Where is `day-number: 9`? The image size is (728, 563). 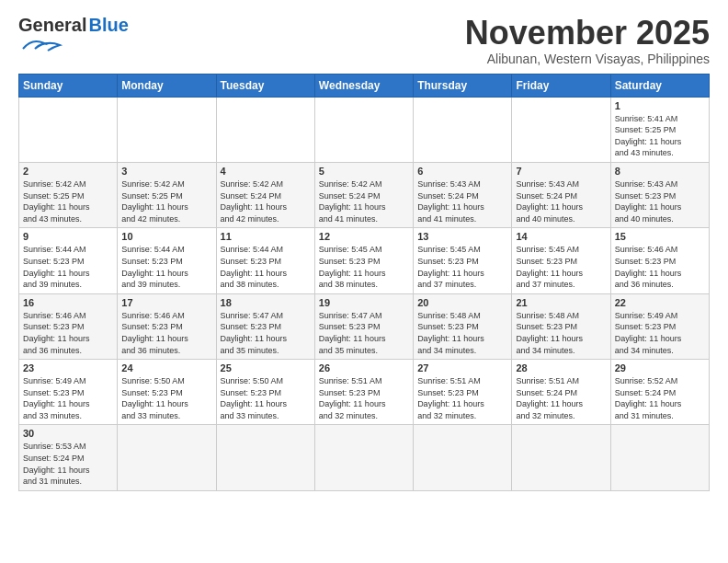
day-number: 9 is located at coordinates (68, 236).